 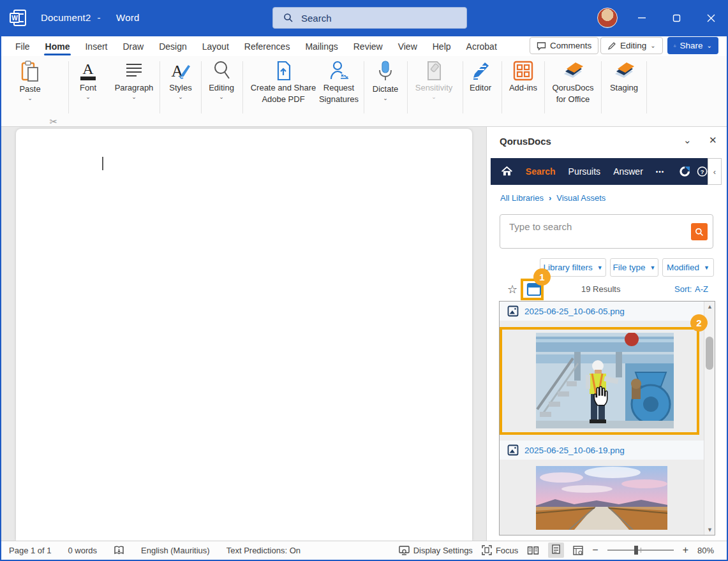 I want to click on home-icon, so click(x=507, y=171).